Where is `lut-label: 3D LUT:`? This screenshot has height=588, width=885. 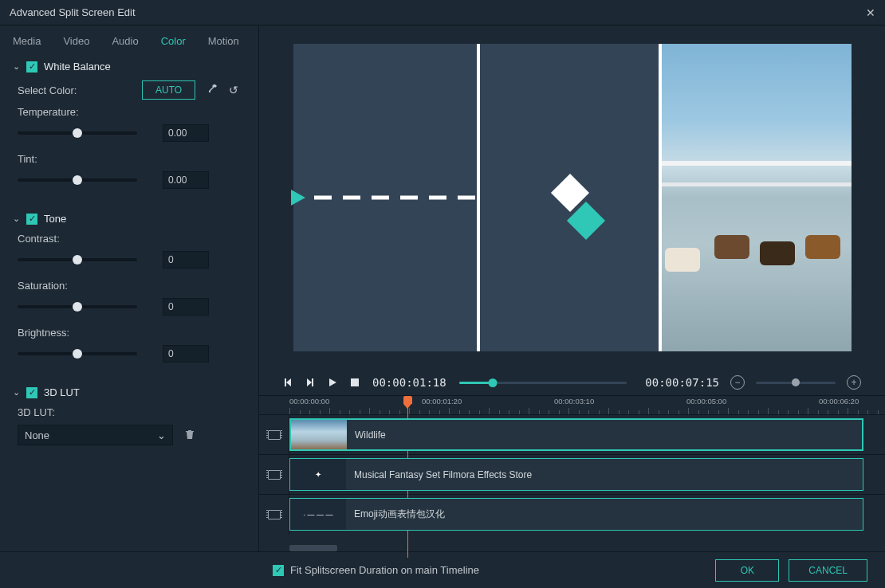 lut-label: 3D LUT: is located at coordinates (57, 413).